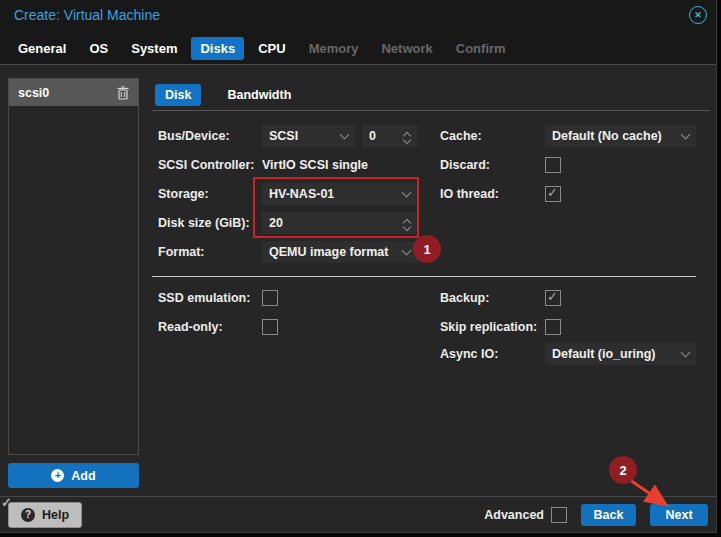 The width and height of the screenshot is (721, 537). I want to click on cache-value: Default (No cache), so click(617, 136).